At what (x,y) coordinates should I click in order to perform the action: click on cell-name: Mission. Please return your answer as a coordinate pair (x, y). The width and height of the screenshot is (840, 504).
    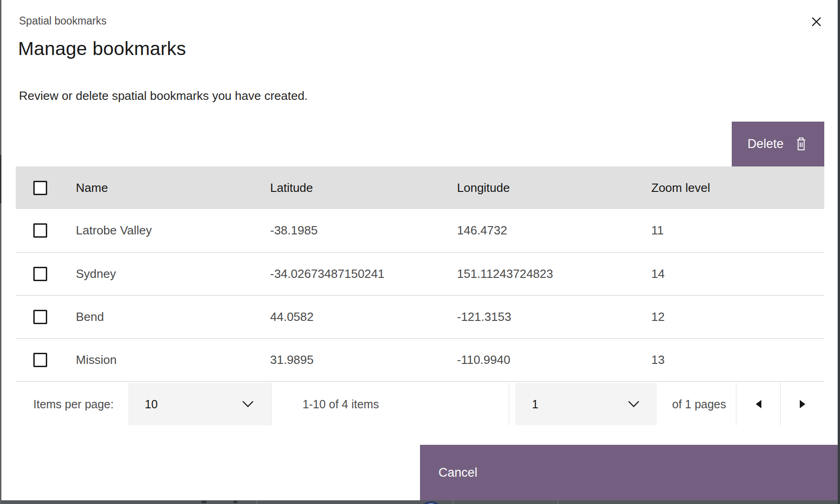
    Looking at the image, I should click on (162, 360).